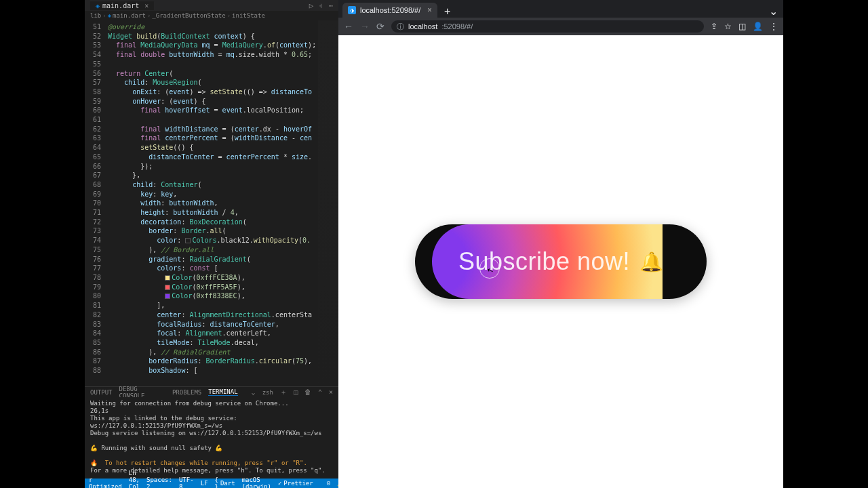 The width and height of the screenshot is (868, 488). Describe the element at coordinates (423, 26) in the screenshot. I see `url-host: localhost` at that location.